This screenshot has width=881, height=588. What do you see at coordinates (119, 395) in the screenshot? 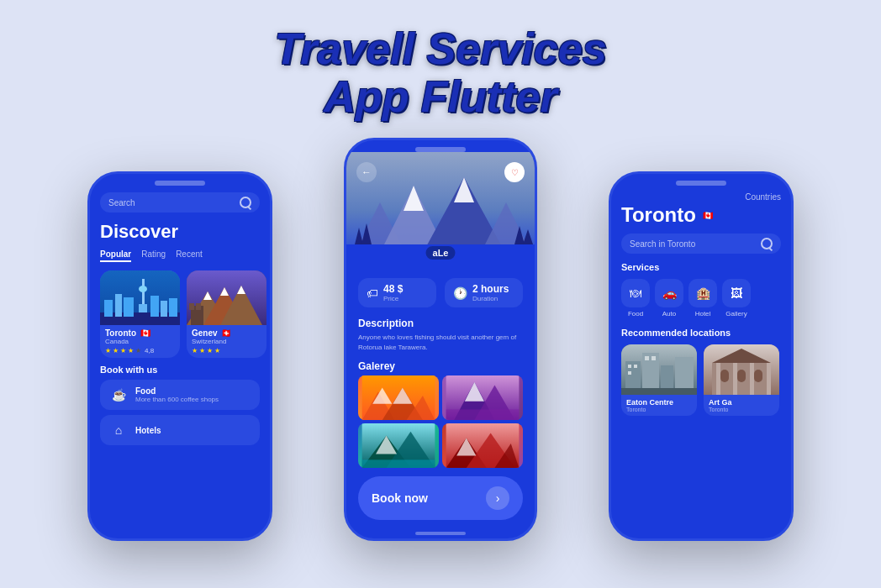
I see `food-icon: ☕` at bounding box center [119, 395].